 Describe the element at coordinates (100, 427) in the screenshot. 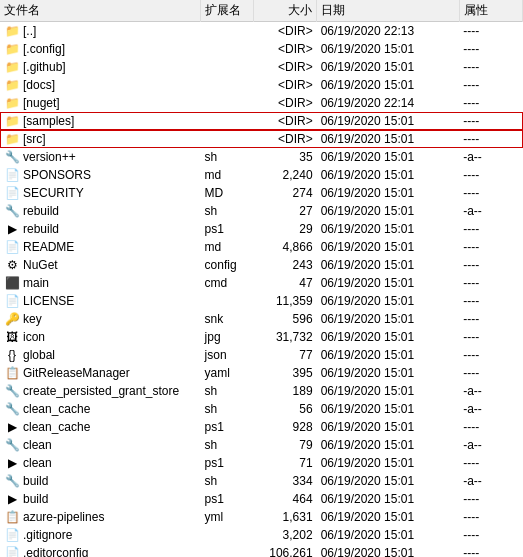

I see `file-name-cell: ▶ clean_cache` at that location.